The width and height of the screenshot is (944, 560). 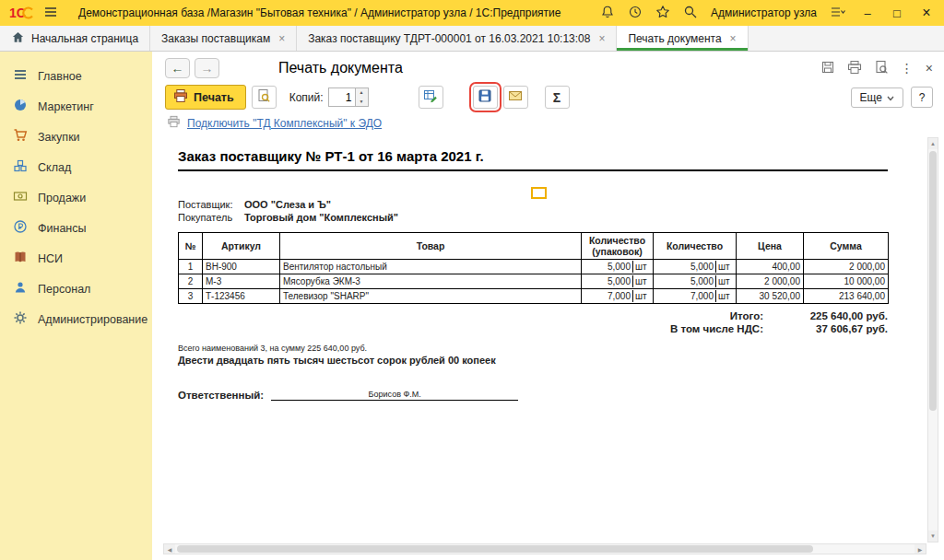 I want to click on sidebar-item-marketing: Маркетинг, so click(x=76, y=107).